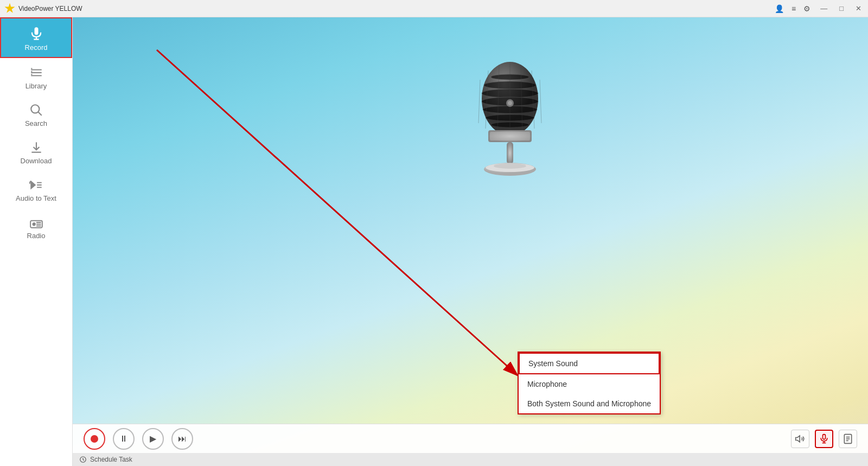 The width and height of the screenshot is (868, 466). What do you see at coordinates (36, 222) in the screenshot?
I see `radio-icon` at bounding box center [36, 222].